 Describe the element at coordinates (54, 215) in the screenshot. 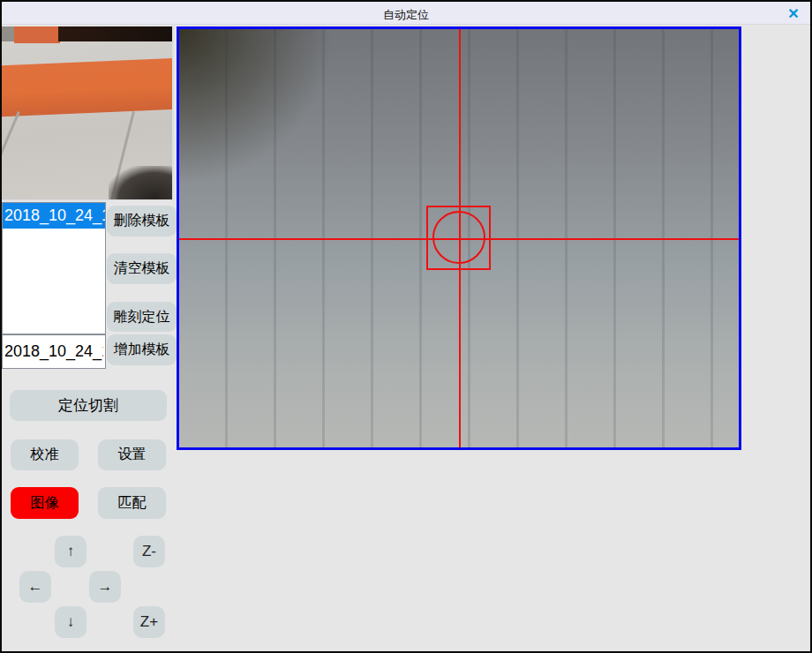

I see `list-item-template: 2018_10_24_11` at that location.